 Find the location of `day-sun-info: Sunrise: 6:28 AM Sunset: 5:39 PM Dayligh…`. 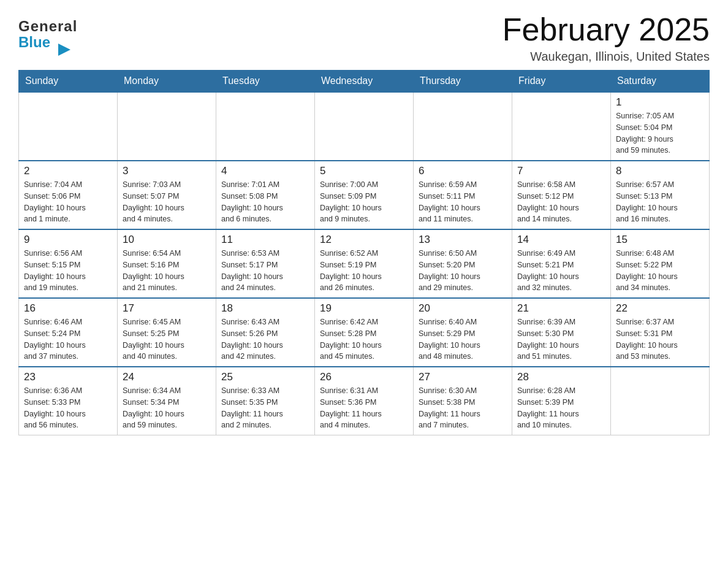

day-sun-info: Sunrise: 6:28 AM Sunset: 5:39 PM Dayligh… is located at coordinates (561, 408).